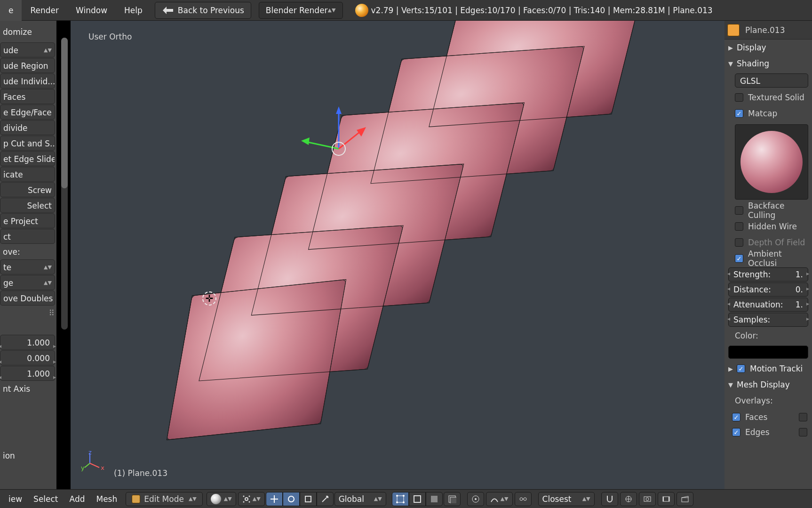 This screenshot has width=812, height=508. I want to click on menu-add: Add, so click(77, 499).